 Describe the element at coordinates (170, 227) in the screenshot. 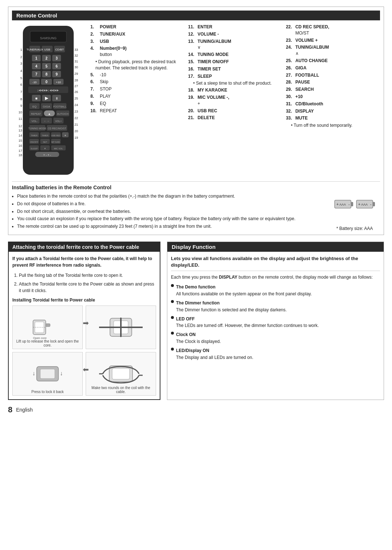

I see `battery-bullet: The remote control can be used up to app…` at that location.